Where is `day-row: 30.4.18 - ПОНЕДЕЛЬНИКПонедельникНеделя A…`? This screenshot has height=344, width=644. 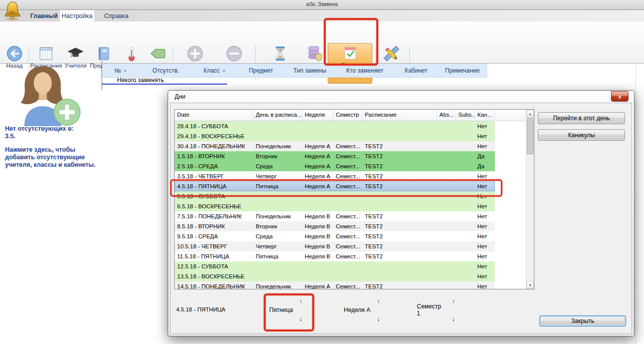
day-row: 30.4.18 - ПОНЕДЕЛЬНИКПонедельникНеделя A… is located at coordinates (350, 146).